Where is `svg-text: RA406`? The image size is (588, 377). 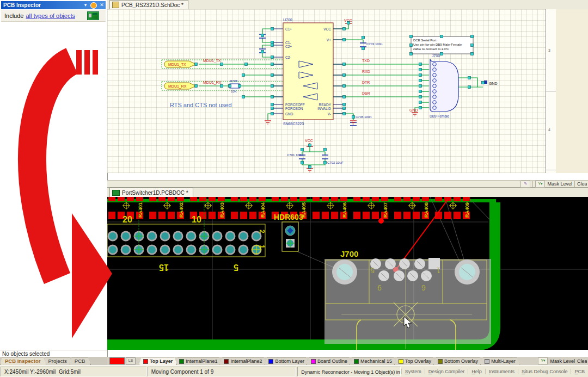
svg-text: RA406 is located at coordinates (345, 210).